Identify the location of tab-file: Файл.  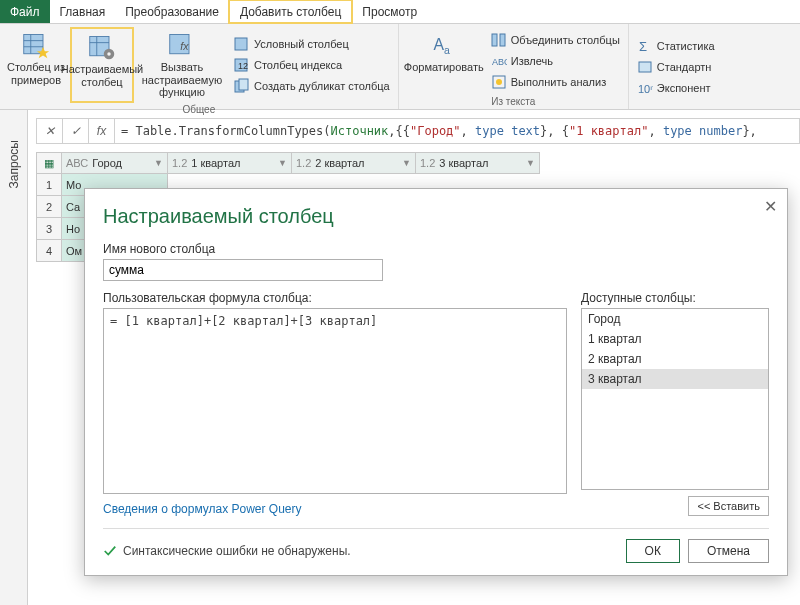
(25, 12).